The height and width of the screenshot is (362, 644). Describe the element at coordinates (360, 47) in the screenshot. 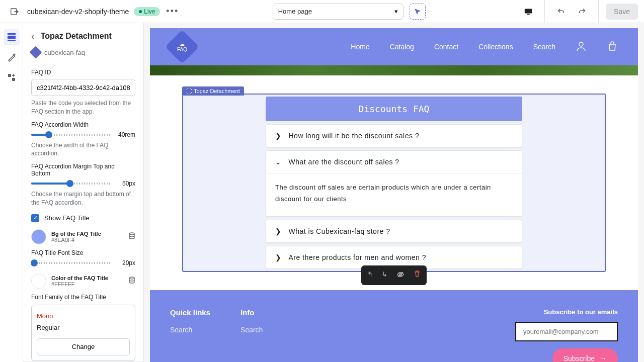

I see `nav-home: Home` at that location.